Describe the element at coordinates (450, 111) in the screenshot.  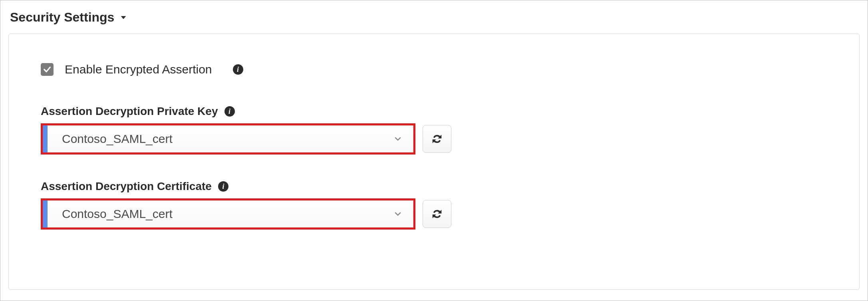
I see `assertion-private-key-label-row: Assertion Decryption Private Key i` at that location.